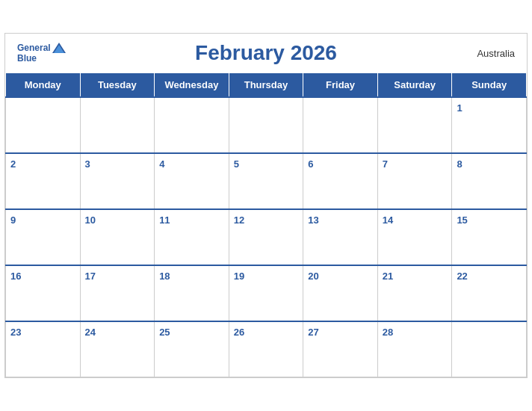 This screenshot has height=411, width=532. What do you see at coordinates (16, 332) in the screenshot?
I see `day-number-23: 23` at bounding box center [16, 332].